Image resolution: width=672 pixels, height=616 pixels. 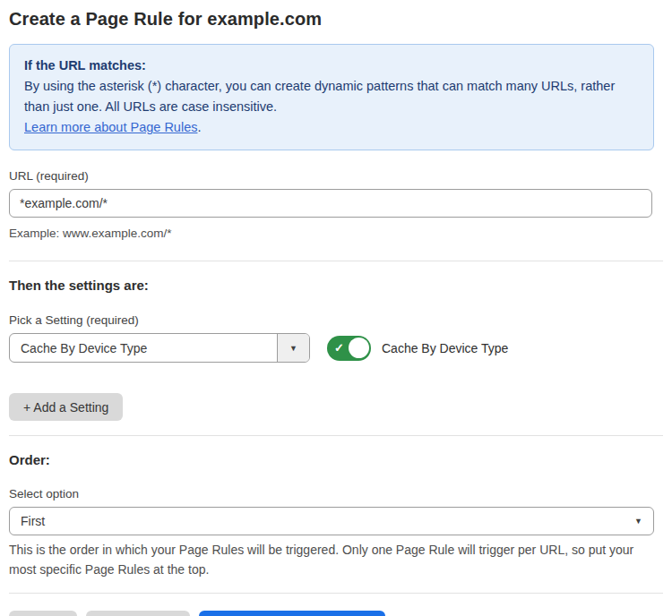 I want to click on url-field-helper: Example: www.example.com/*, so click(x=336, y=233).